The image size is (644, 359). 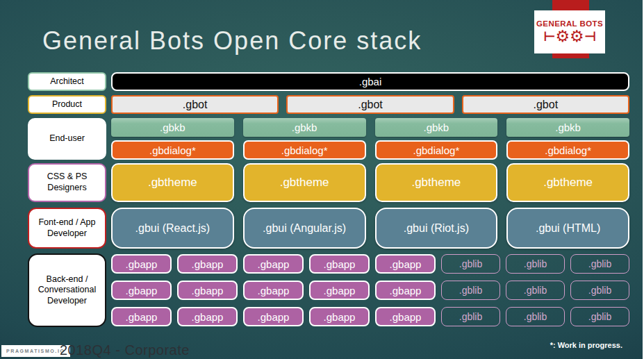 I want to click on gbdialog-row: .gbdialog* .gbdialog* .gbdialog* .gbdial…, so click(x=370, y=150).